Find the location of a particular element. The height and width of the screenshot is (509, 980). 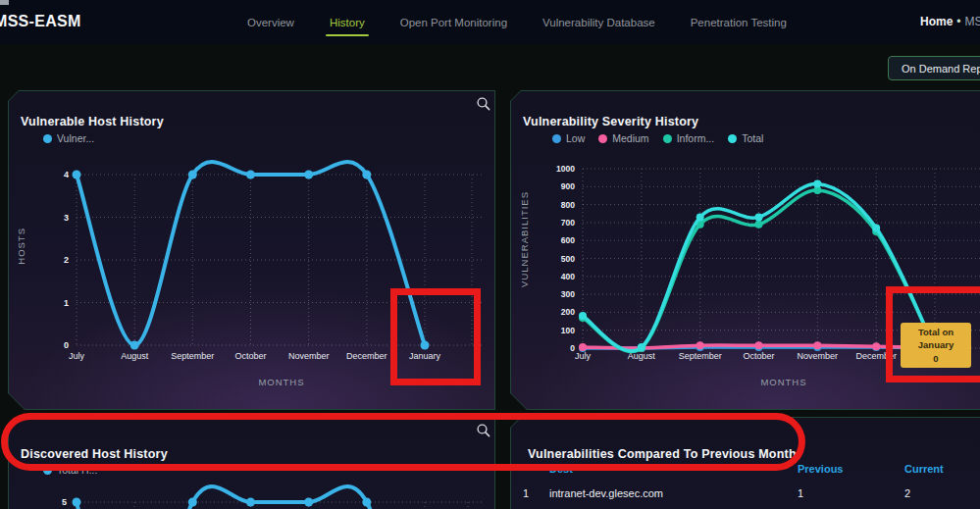

column-header-current: Current is located at coordinates (924, 469).